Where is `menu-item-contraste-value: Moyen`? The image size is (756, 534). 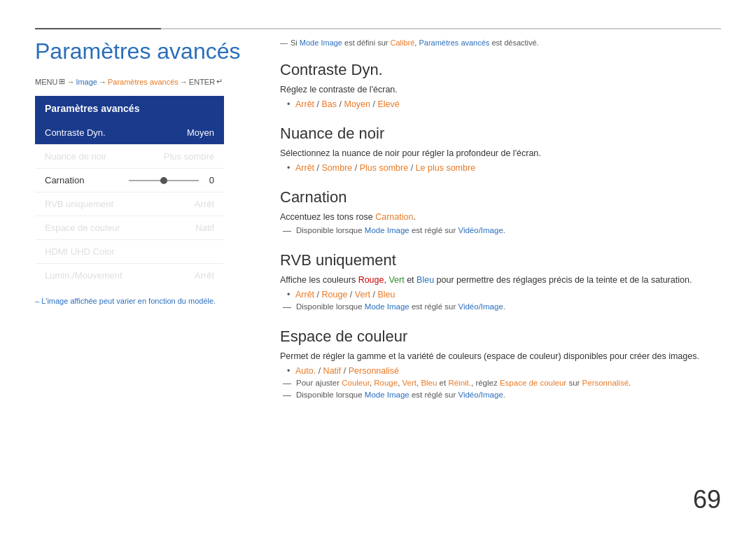 menu-item-contraste-value: Moyen is located at coordinates (200, 133).